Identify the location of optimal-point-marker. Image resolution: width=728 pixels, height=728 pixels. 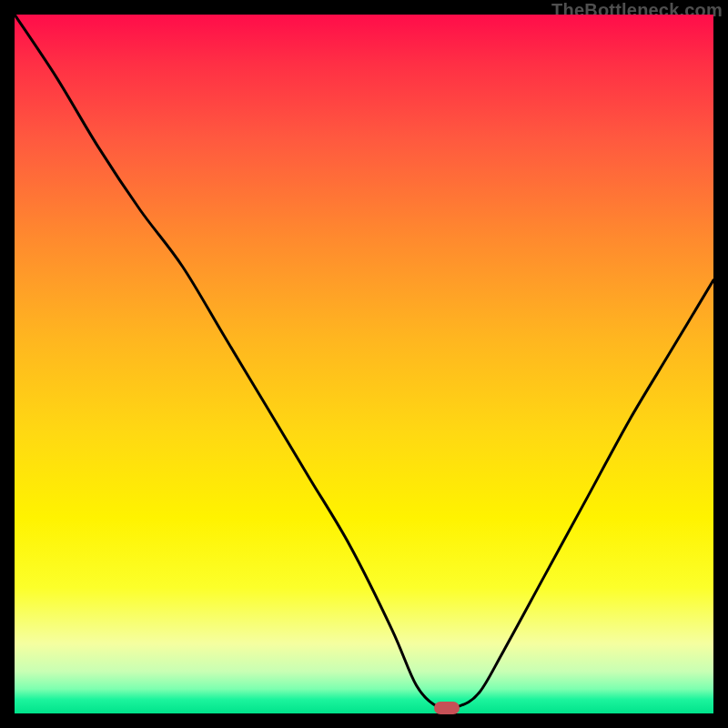
(447, 708).